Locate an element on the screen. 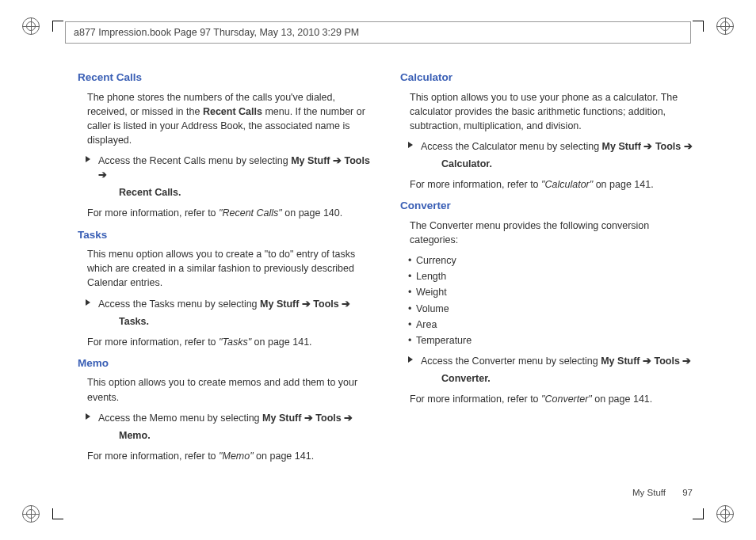 This screenshot has width=756, height=540. ref-title: "Memo" is located at coordinates (236, 456).